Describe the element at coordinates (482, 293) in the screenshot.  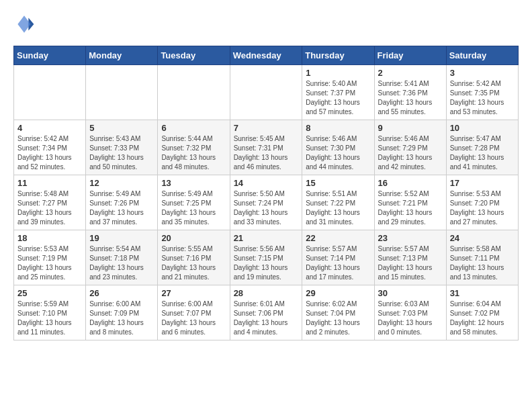
I see `day-number: 31` at that location.